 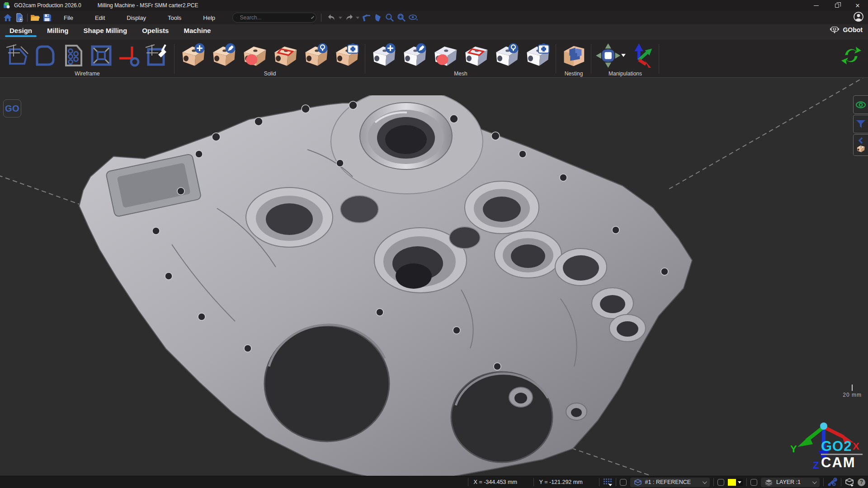 I want to click on open-file-button, so click(x=35, y=18).